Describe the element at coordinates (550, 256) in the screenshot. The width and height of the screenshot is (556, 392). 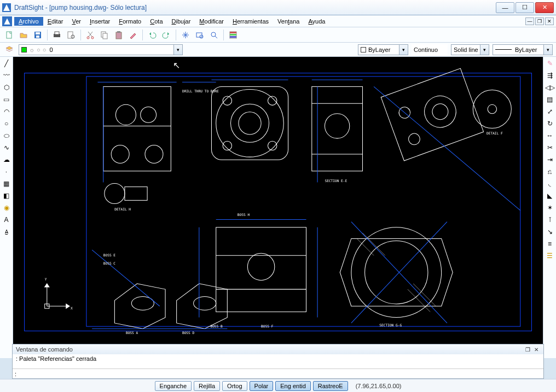
I see `align-tool: ☰` at that location.